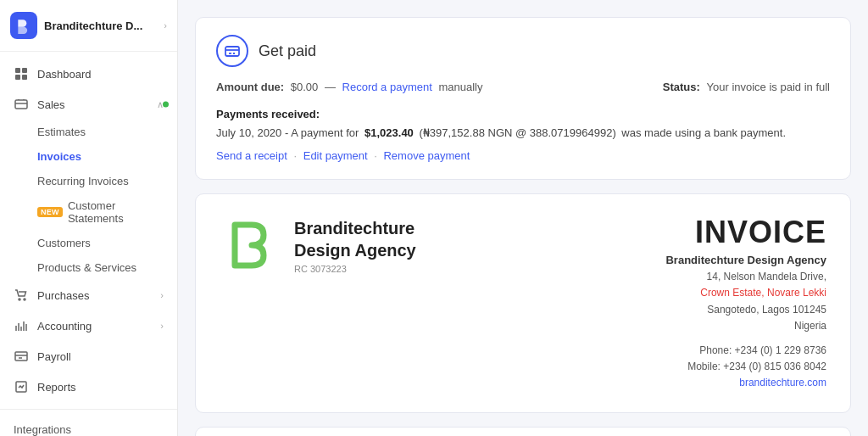 Image resolution: width=868 pixels, height=436 pixels. Describe the element at coordinates (86, 268) in the screenshot. I see `products-services-label: Products & Services` at that location.